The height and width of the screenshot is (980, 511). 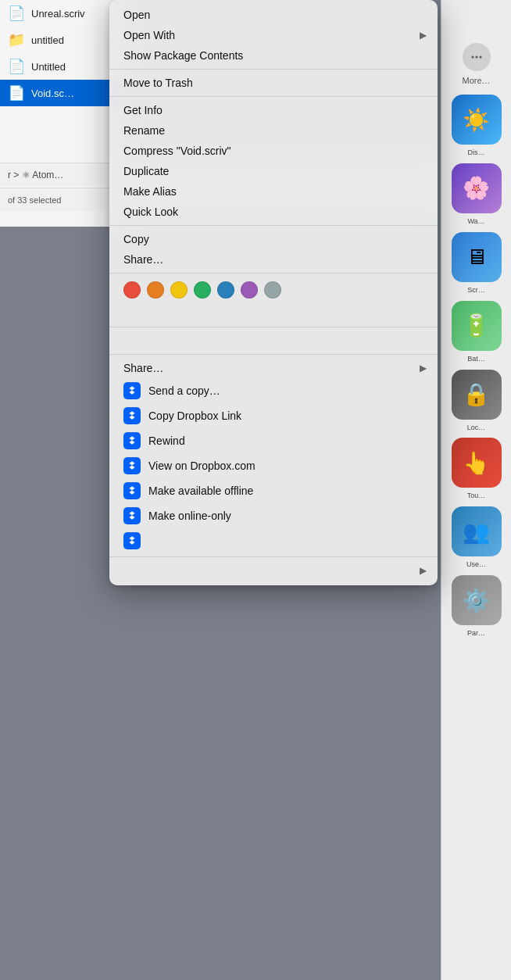 What do you see at coordinates (201, 491) in the screenshot?
I see `menu-item-label: Make available offline` at bounding box center [201, 491].